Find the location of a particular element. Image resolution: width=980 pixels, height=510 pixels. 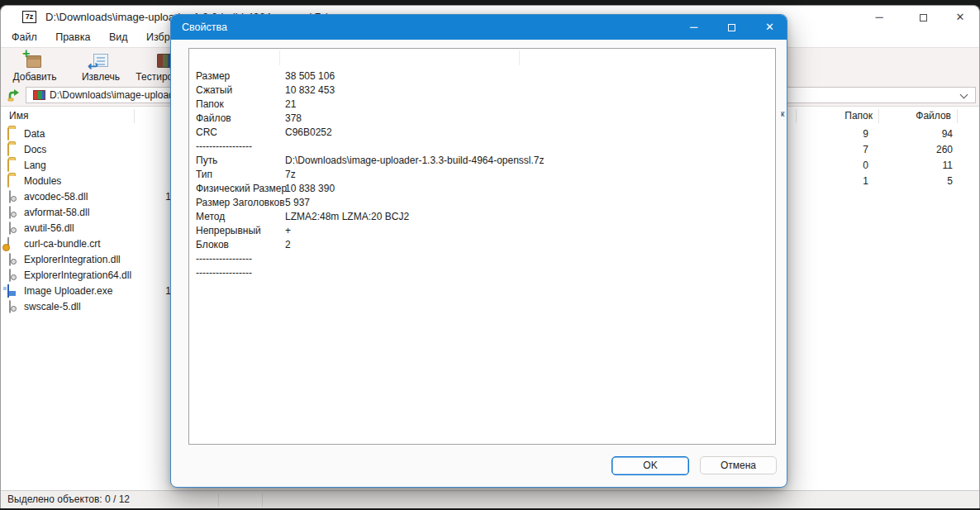

clipped-text-fragment: к is located at coordinates (783, 114).